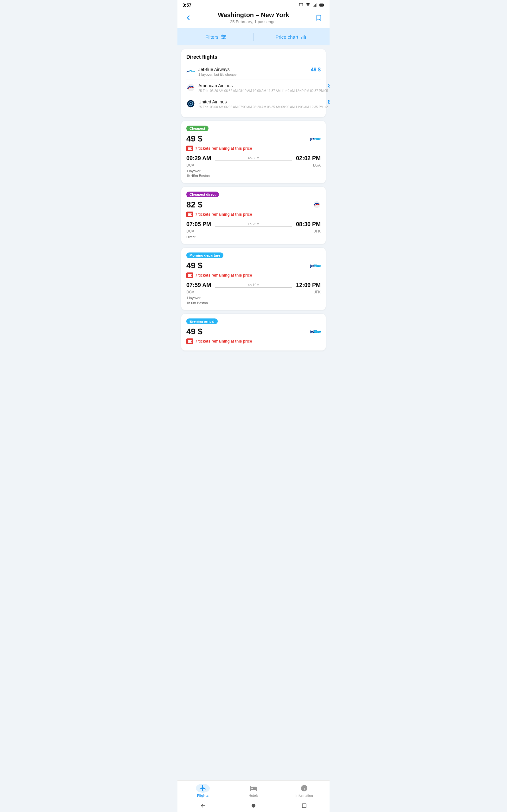 This screenshot has width=507, height=812. What do you see at coordinates (253, 158) in the screenshot?
I see `duration-line-1: 4h 33m` at bounding box center [253, 158].